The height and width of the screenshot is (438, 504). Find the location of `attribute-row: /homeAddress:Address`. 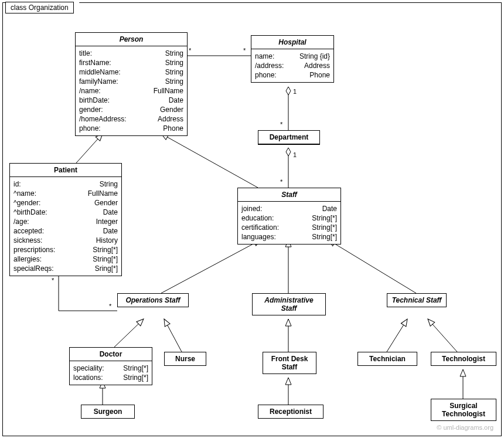

attribute-row: /homeAddress:Address is located at coordinates (131, 119).